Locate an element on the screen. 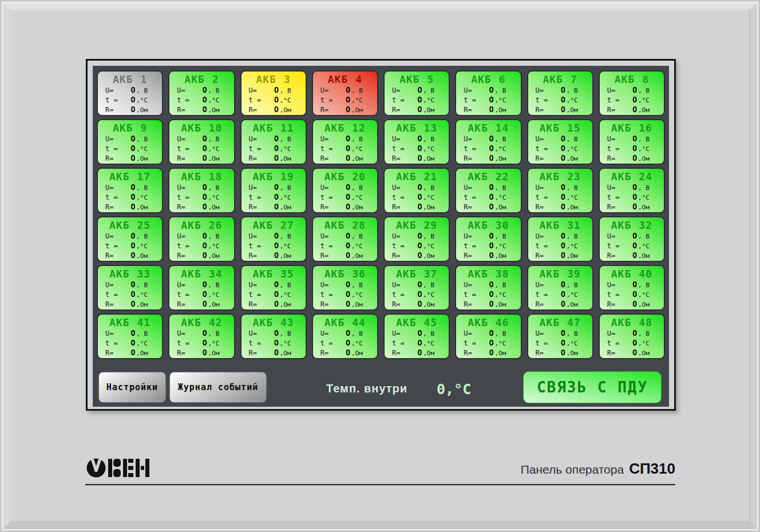 The image size is (760, 532). battery-tile: АКБ 12 U=0, Вt =0,°CR=0,Ом is located at coordinates (345, 142).